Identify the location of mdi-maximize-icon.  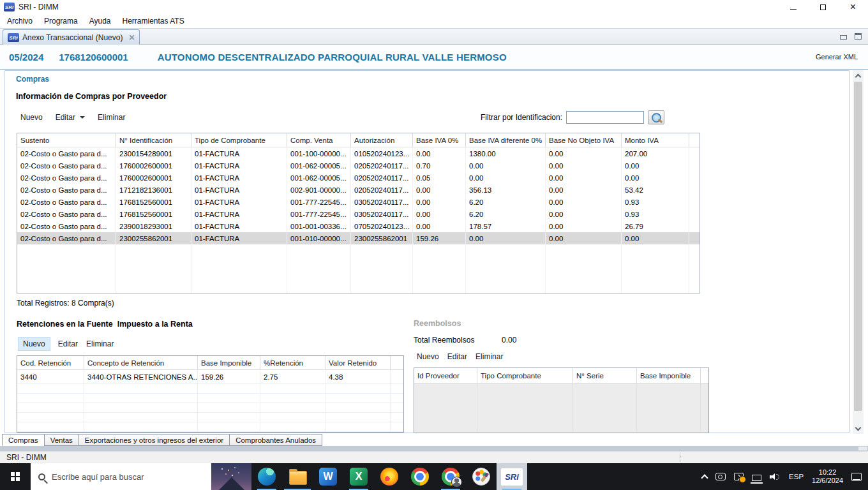
(858, 36).